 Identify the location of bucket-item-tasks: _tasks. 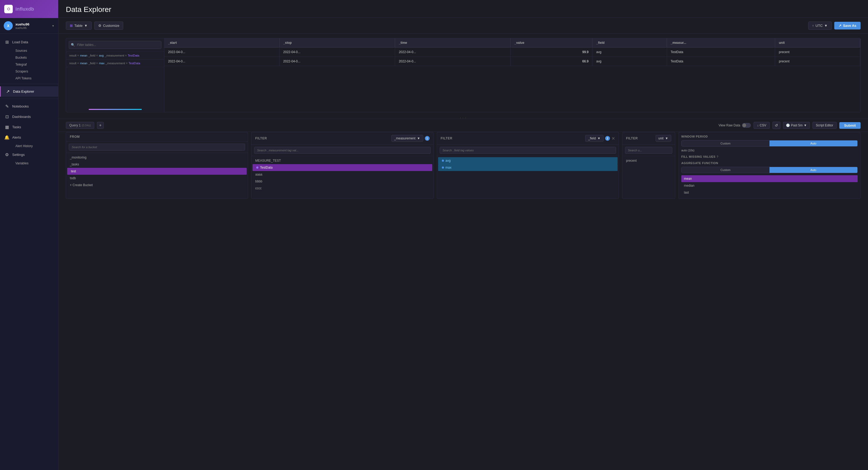
(157, 164).